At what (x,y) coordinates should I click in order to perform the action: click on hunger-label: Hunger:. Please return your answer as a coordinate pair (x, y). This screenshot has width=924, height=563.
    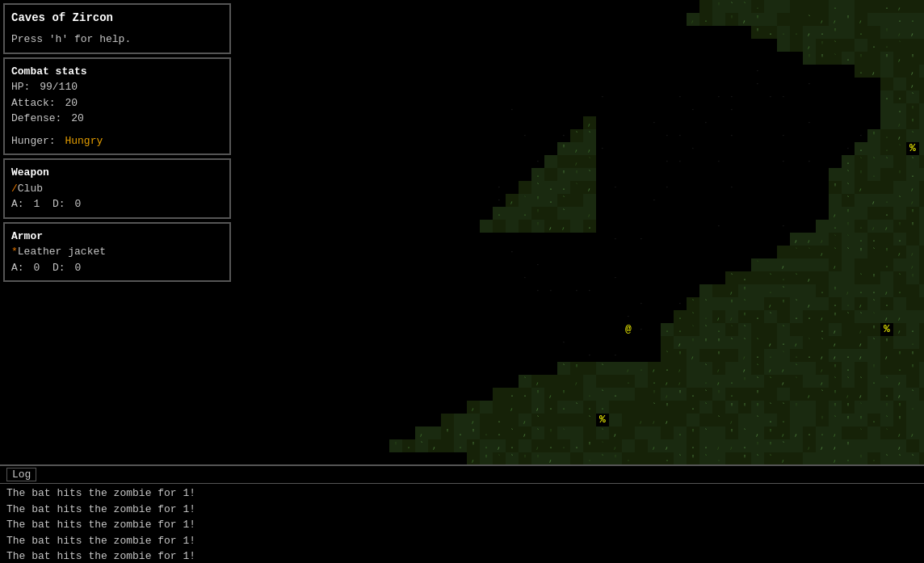
    Looking at the image, I should click on (34, 141).